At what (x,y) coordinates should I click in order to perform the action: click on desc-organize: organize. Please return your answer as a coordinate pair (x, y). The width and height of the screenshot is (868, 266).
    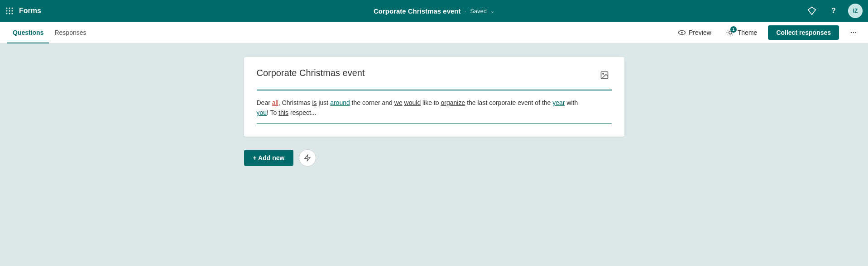
    Looking at the image, I should click on (453, 103).